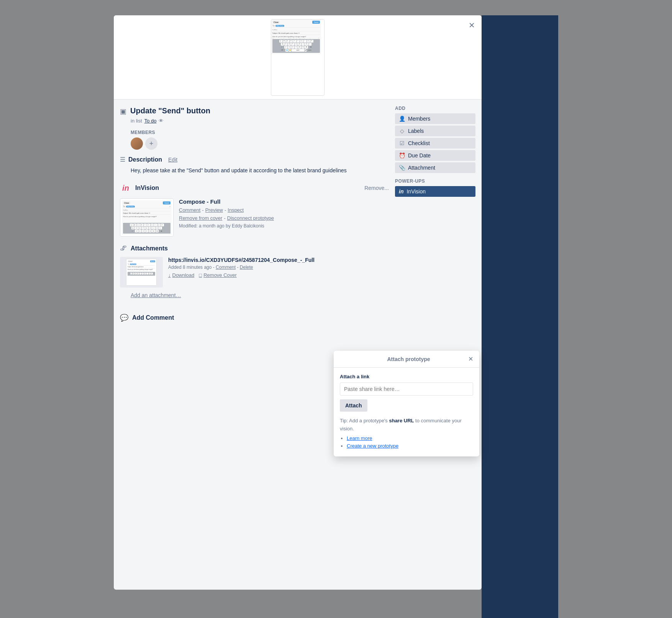 This screenshot has width=672, height=618. I want to click on attachments-header: 🖇 Attachments, so click(254, 248).